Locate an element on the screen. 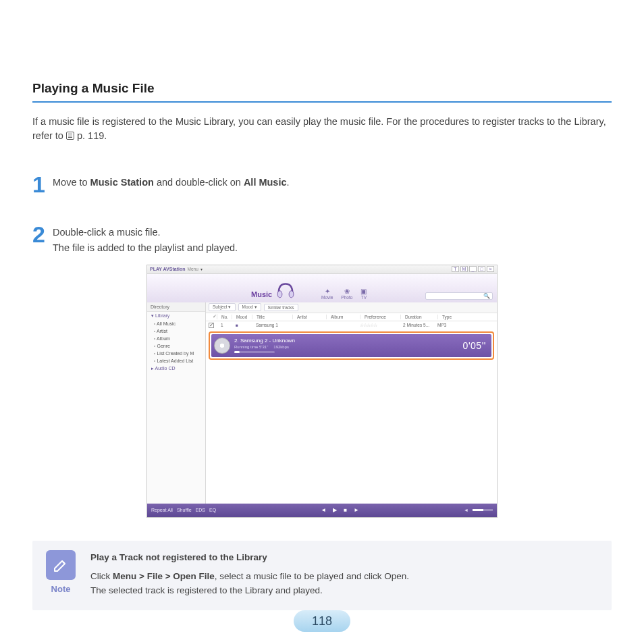 This screenshot has height=644, width=644. tv-icon: ▣ is located at coordinates (363, 292).